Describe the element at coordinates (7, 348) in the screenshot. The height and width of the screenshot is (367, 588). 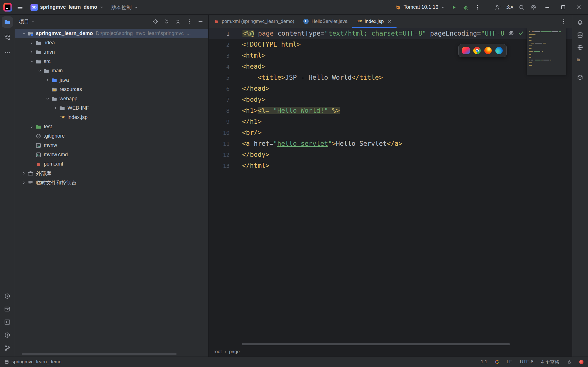
I see `version-control-button` at that location.